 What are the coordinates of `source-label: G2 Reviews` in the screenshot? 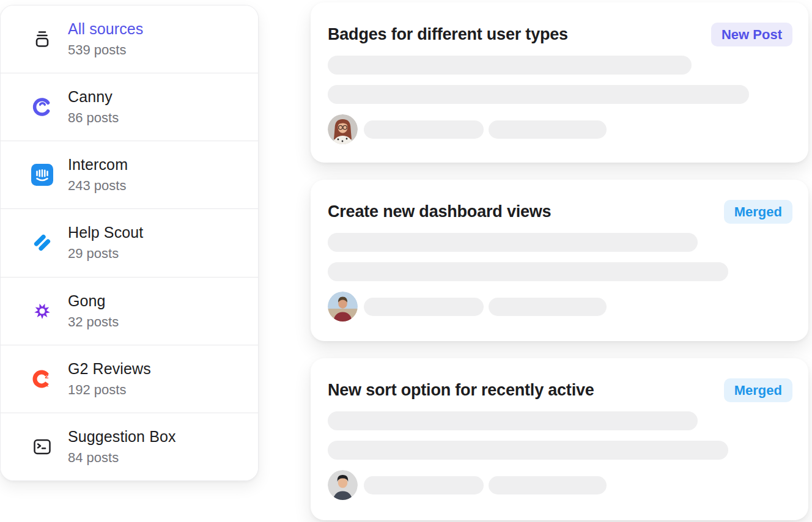 It's located at (109, 369).